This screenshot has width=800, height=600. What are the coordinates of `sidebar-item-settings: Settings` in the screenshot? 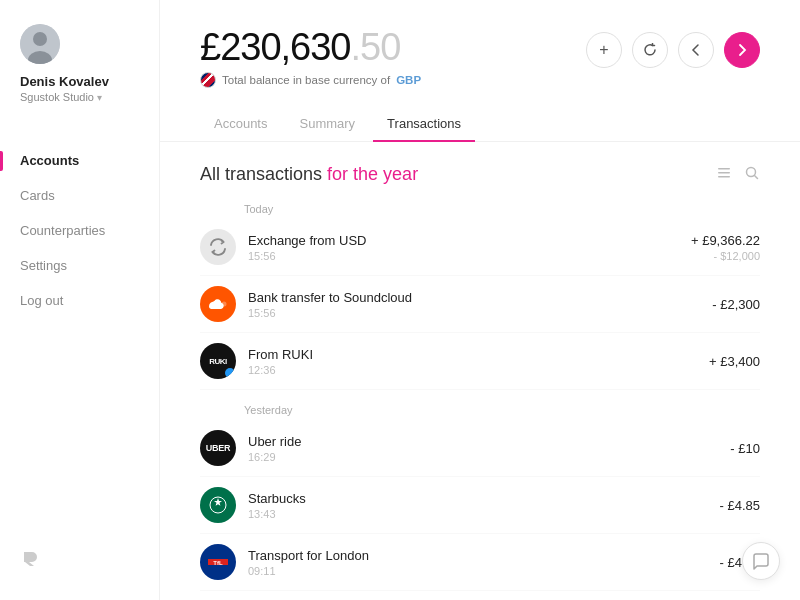 It's located at (80, 266).